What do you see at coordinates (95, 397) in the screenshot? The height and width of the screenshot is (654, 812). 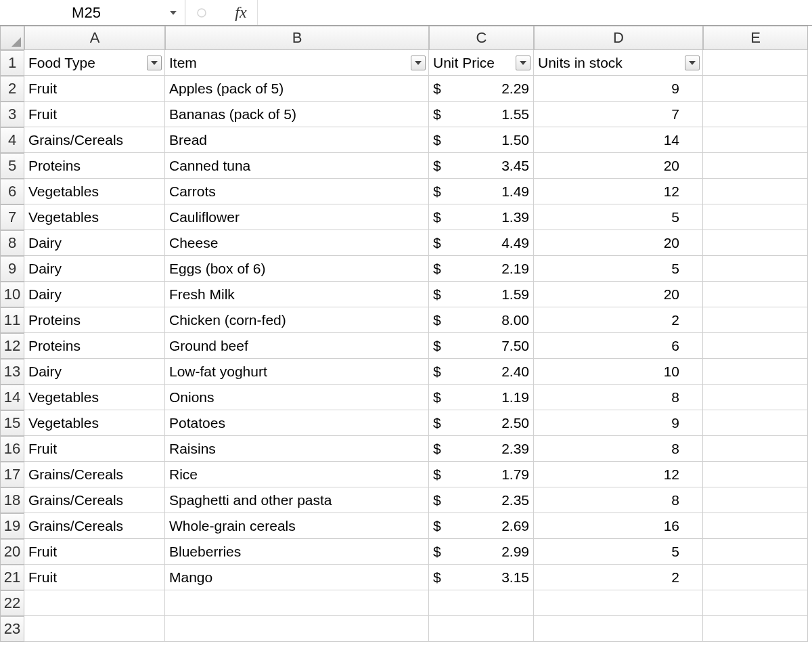 I see `cell-A14: Vegetables` at bounding box center [95, 397].